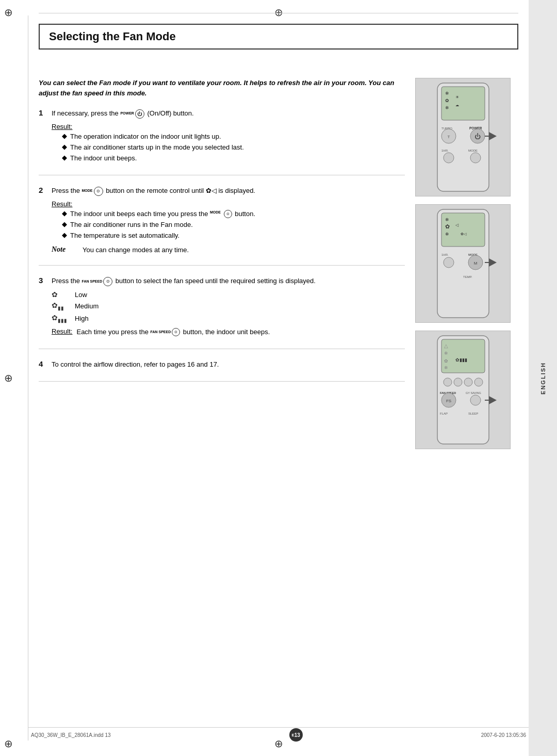 This screenshot has height=756, width=557. I want to click on step-4-header: 4 To control the airflow direction, refe…, so click(222, 365).